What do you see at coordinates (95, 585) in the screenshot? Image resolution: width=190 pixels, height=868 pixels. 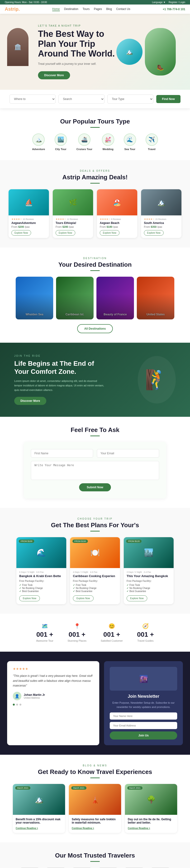 I see `plan-feature-1a: Free Took` at bounding box center [95, 585].